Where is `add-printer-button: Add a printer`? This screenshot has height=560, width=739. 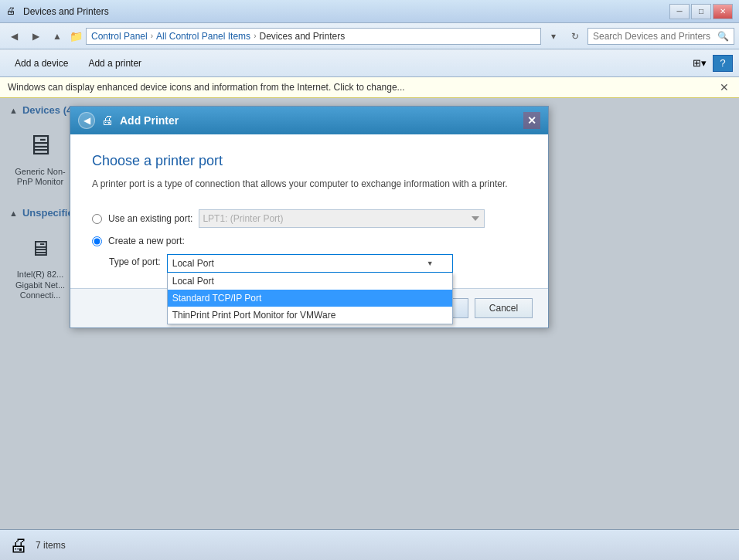 add-printer-button: Add a printer is located at coordinates (114, 63).